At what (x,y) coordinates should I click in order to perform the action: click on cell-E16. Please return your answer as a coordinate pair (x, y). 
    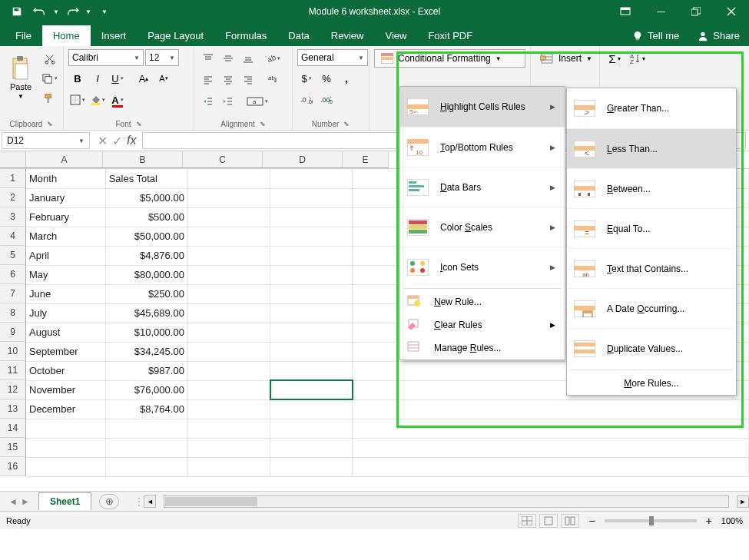
    Looking at the image, I should click on (551, 467).